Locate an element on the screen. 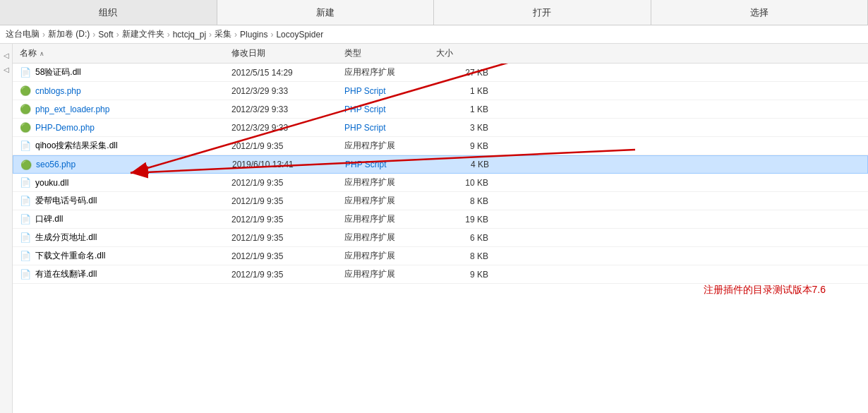  breadcrumb-item-2: Soft is located at coordinates (106, 35).